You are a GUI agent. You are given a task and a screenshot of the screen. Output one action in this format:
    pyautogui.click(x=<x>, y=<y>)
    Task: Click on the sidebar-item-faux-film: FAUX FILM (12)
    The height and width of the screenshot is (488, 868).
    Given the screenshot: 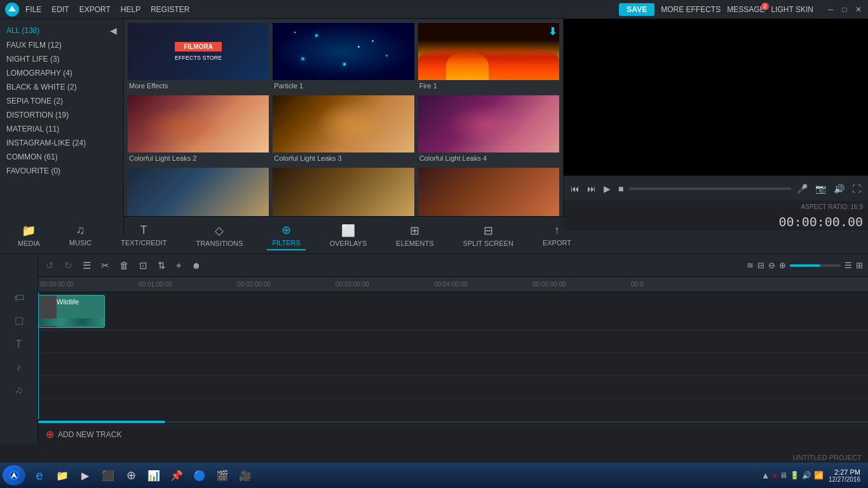 What is the action you would take?
    pyautogui.click(x=62, y=45)
    